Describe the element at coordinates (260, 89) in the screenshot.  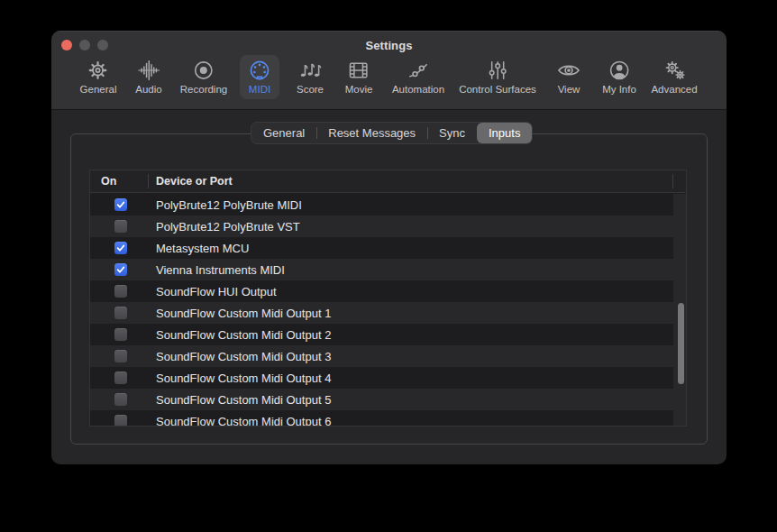
I see `toolbar-item-label: MIDI` at that location.